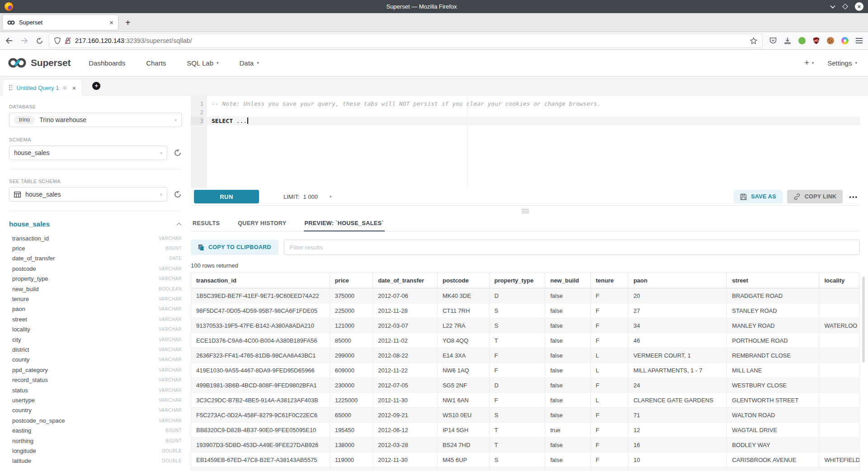 The height and width of the screenshot is (471, 868). I want to click on schema-select: house_sales ▾, so click(88, 153).